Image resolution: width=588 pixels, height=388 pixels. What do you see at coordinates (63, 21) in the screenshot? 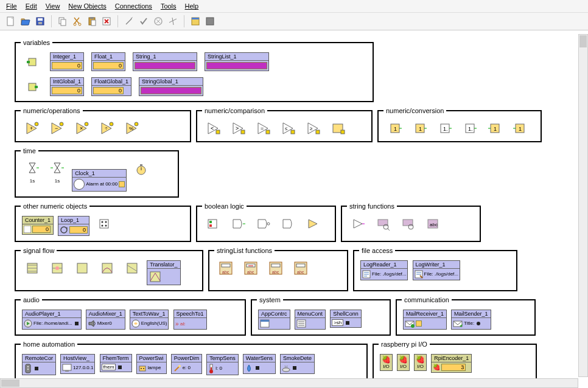
I see `copy-icon` at bounding box center [63, 21].